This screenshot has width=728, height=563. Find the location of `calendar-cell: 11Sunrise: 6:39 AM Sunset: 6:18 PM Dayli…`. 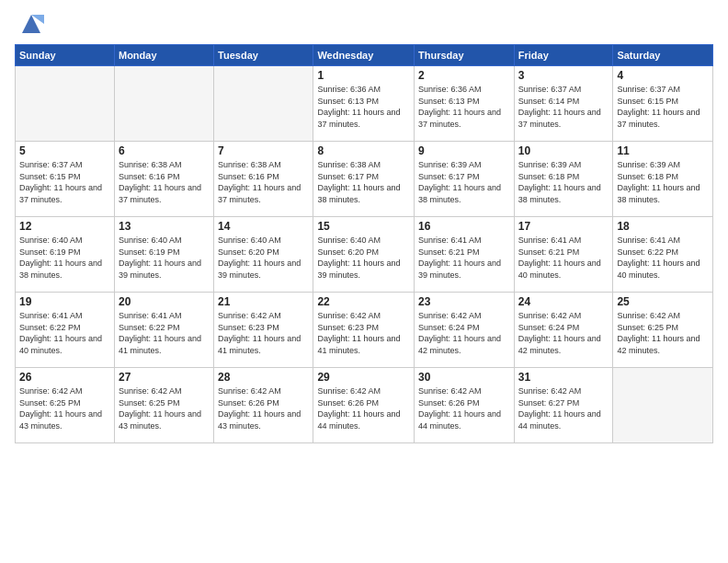

calendar-cell: 11Sunrise: 6:39 AM Sunset: 6:18 PM Dayli… is located at coordinates (664, 179).